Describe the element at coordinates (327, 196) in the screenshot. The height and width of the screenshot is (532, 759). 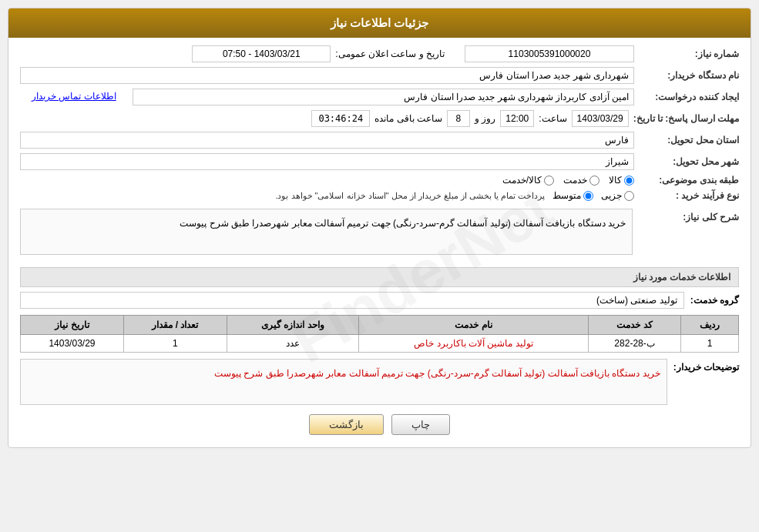
I see `process-type-group: جزیی متوسط پرداخت تمام یا بخشی از مبلغ خ…` at that location.